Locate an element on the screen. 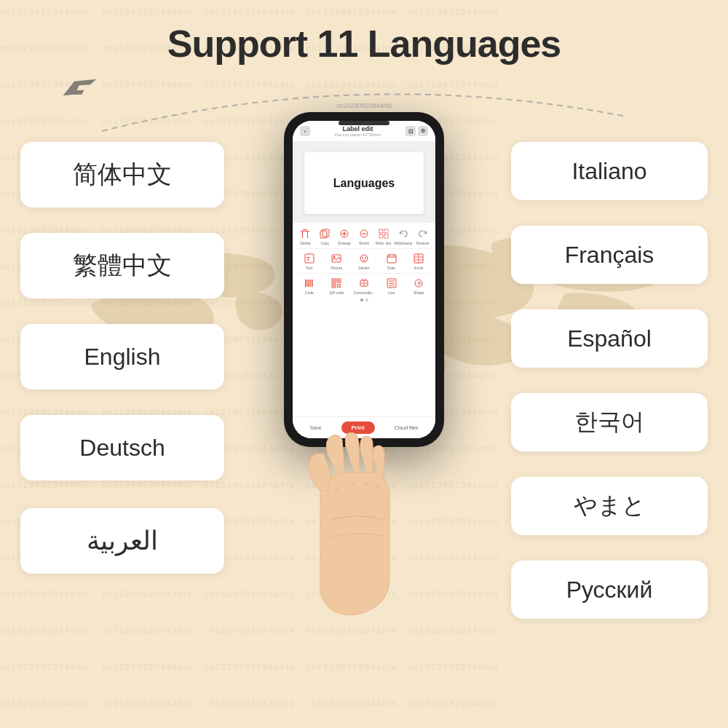 Image resolution: width=728 pixels, height=728 pixels. toolbar-shape: Shape is located at coordinates (419, 285).